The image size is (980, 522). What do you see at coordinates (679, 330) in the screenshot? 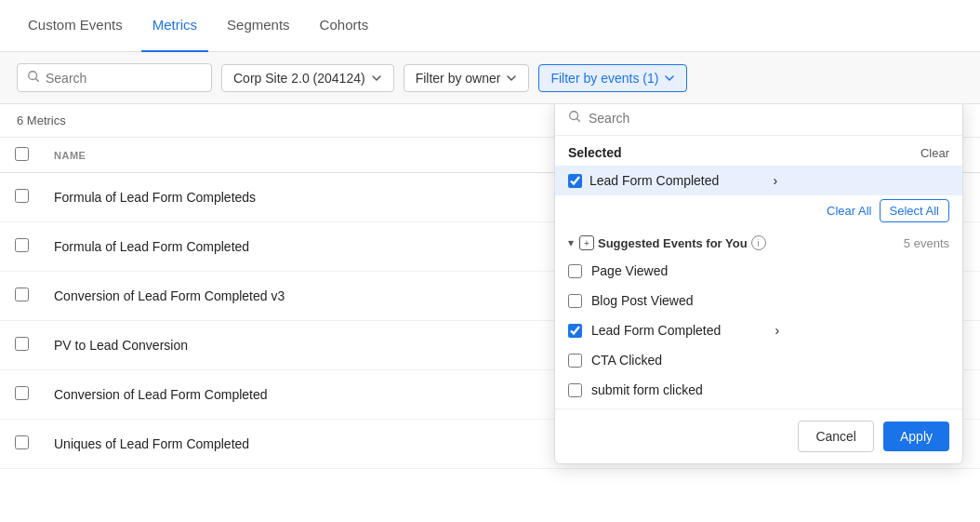
I see `event-label: Lead Form Completed` at bounding box center [679, 330].